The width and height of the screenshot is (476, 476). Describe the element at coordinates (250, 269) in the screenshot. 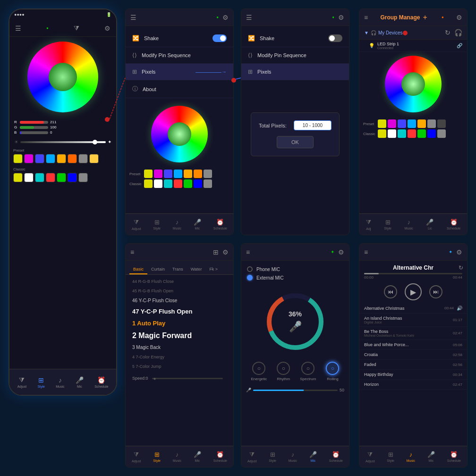

I see `phone-mic-radio` at that location.